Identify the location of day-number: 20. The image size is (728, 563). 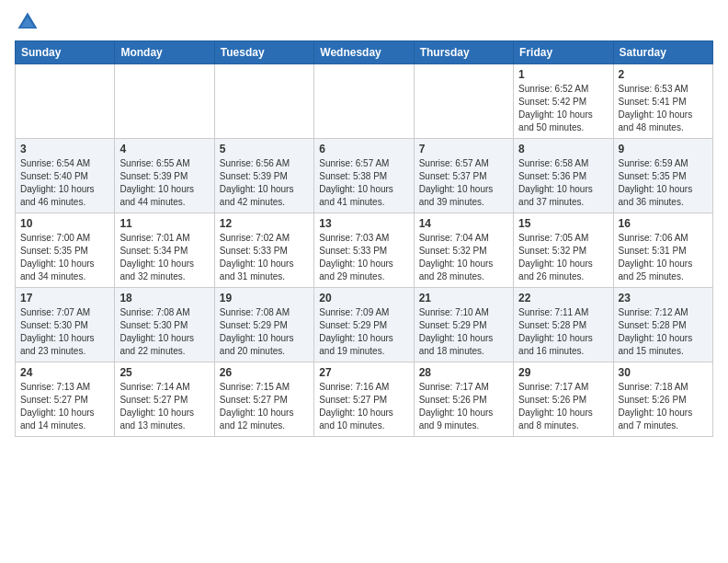
(364, 298).